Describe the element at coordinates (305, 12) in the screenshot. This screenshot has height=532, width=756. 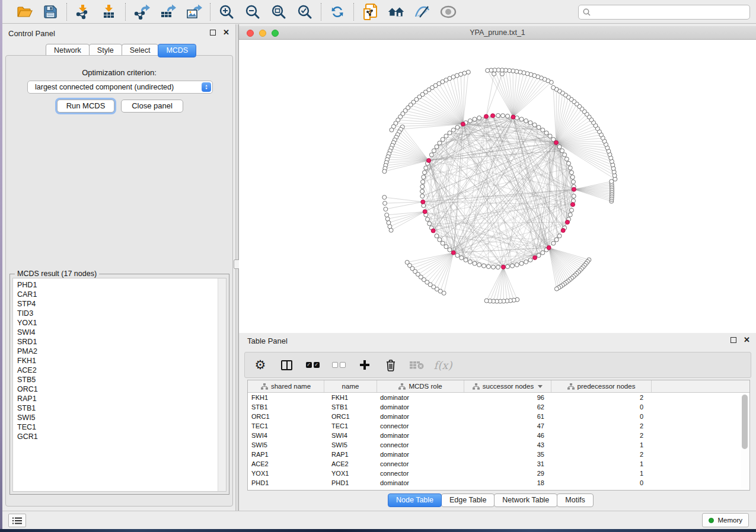
I see `zoom-selected-icon` at that location.